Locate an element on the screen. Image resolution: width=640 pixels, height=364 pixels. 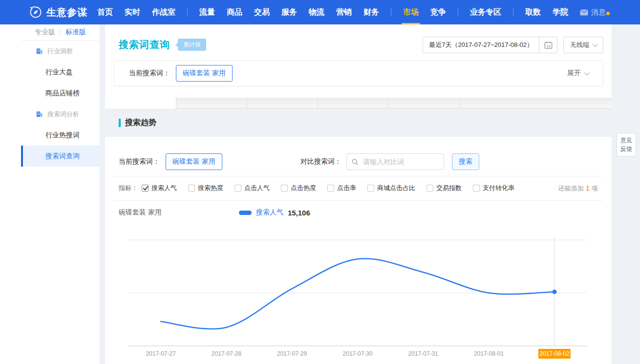
app-logo: 生意参谋 is located at coordinates (59, 13).